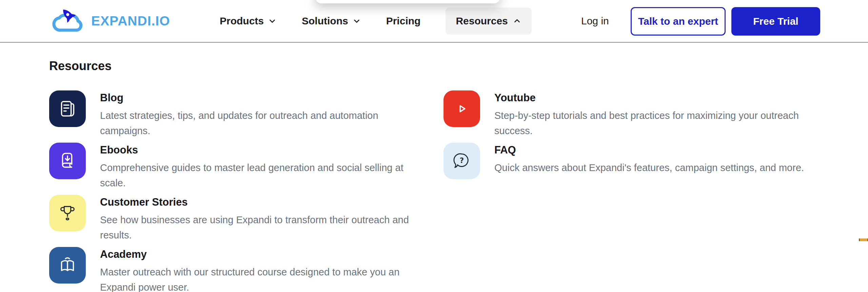 The width and height of the screenshot is (868, 292). Describe the element at coordinates (595, 21) in the screenshot. I see `login-link: Log in` at that location.